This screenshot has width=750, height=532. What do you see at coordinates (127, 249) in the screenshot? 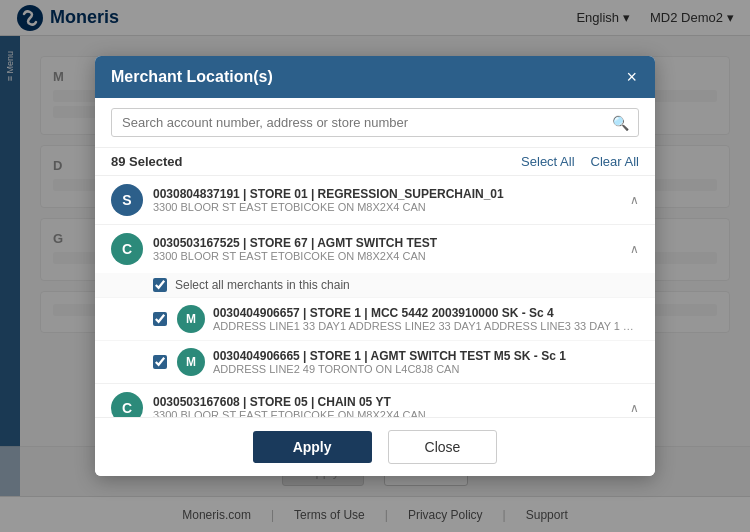
I see `chain-avatar-1: C` at bounding box center [127, 249].